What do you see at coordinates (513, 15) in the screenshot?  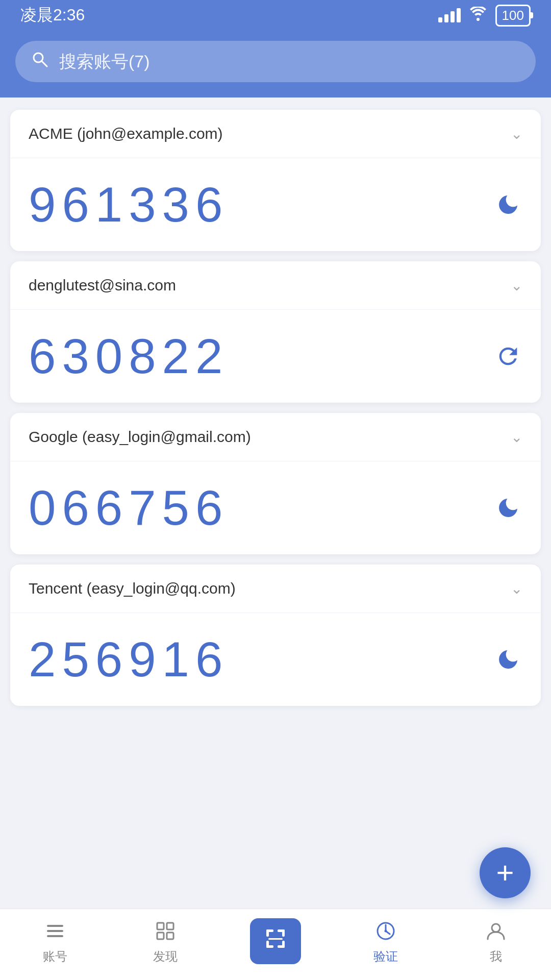 I see `battery-icon: 100` at bounding box center [513, 15].